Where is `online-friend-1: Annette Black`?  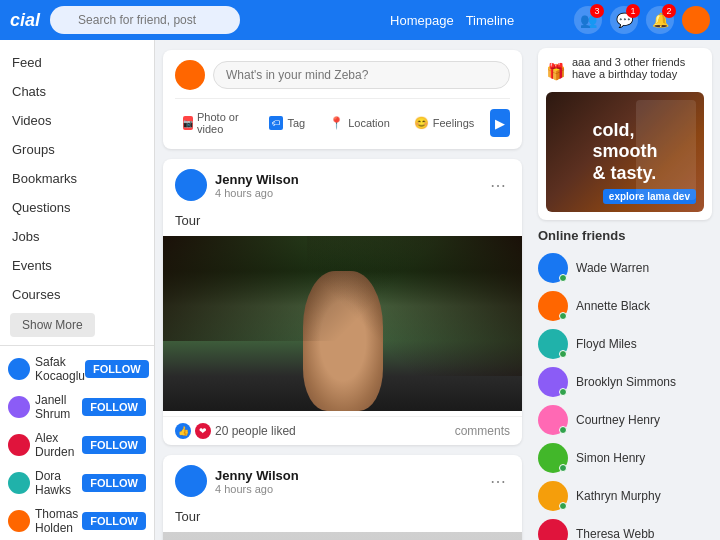
online-friend-1: Annette Black is located at coordinates (625, 306).